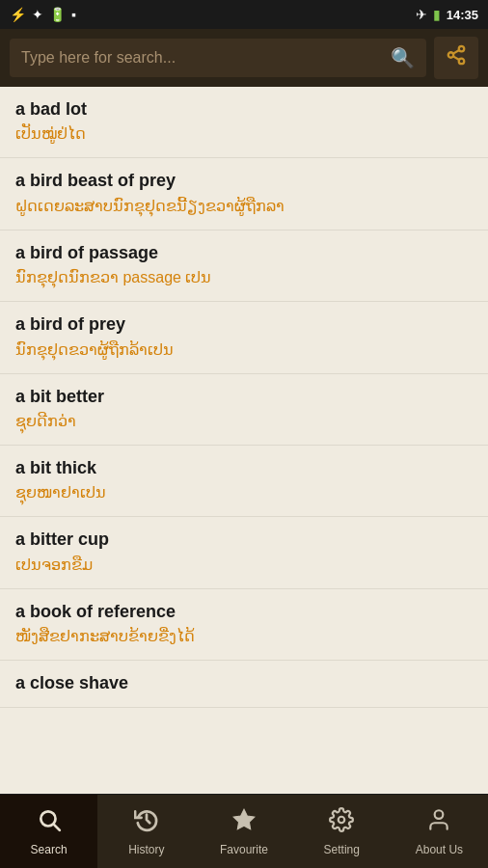  I want to click on dict-entry-lao: ຊຸຍໜາຢາເປນ, so click(244, 493).